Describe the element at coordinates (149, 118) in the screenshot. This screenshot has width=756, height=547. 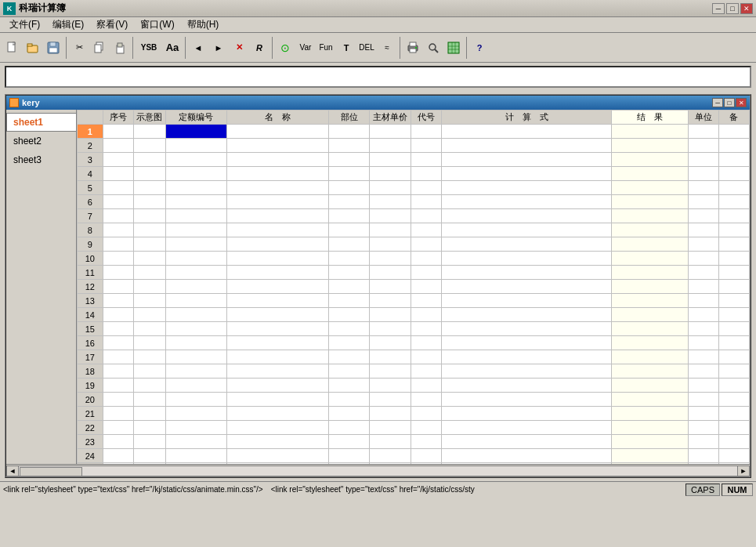
I see `header-icon: 示意图` at that location.